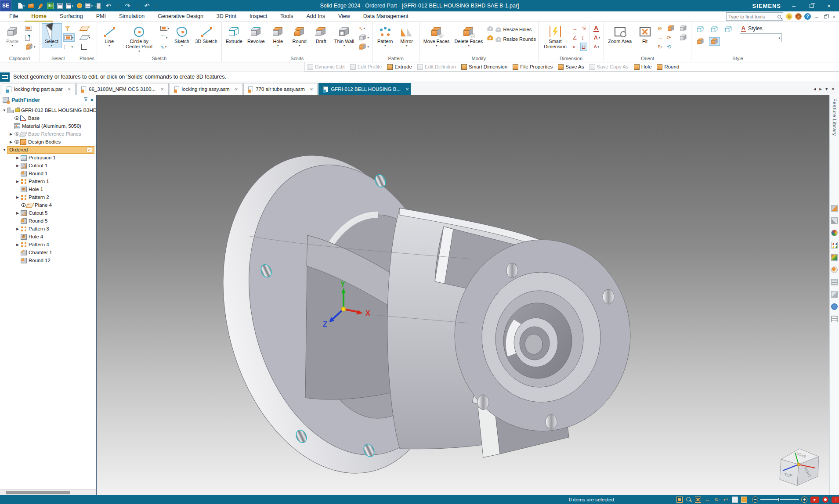 Image resolution: width=839 pixels, height=504 pixels. What do you see at coordinates (575, 47) in the screenshot?
I see `coordinate-dimension-icon: ⌖` at bounding box center [575, 47].